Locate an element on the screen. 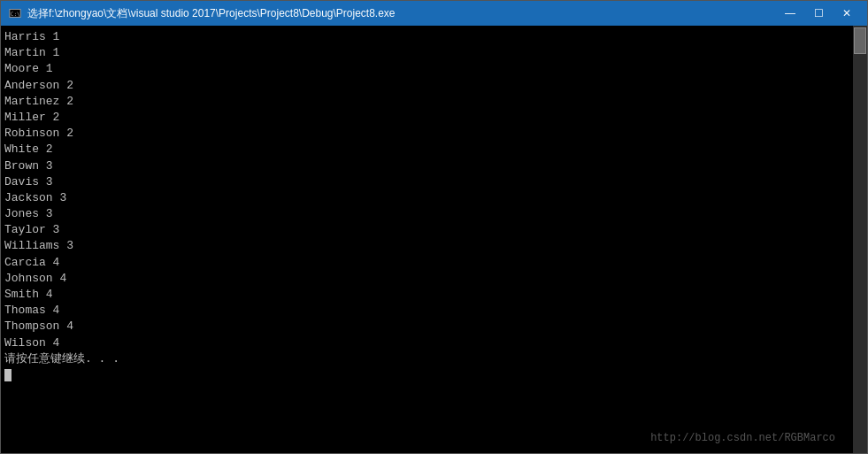 Image resolution: width=868 pixels, height=454 pixels. close-button: ✕ is located at coordinates (847, 13).